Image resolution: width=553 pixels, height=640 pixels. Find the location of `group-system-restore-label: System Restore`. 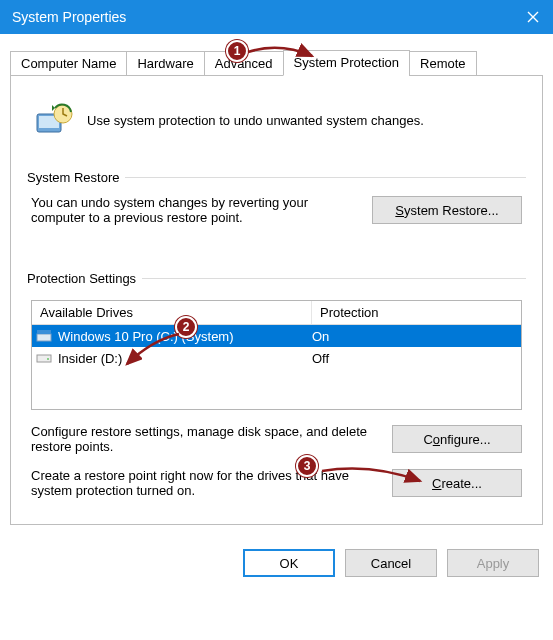

group-system-restore-label: System Restore is located at coordinates (73, 178).